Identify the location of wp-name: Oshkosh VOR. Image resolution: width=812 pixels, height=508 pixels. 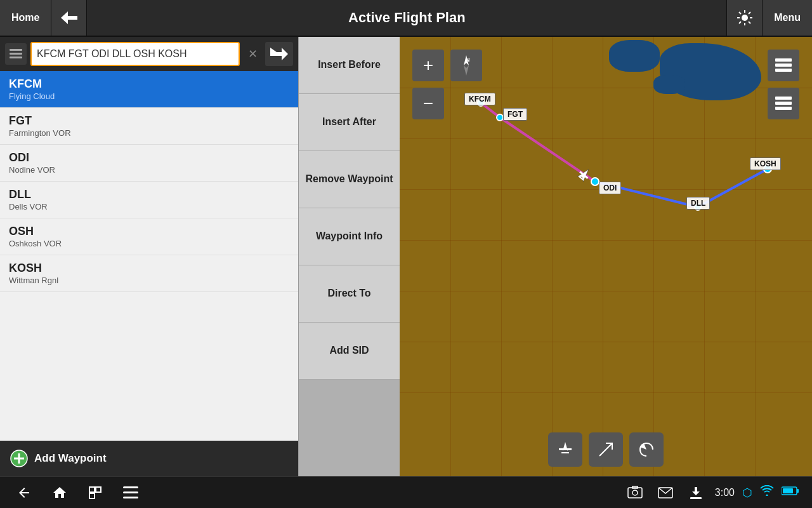
(149, 244).